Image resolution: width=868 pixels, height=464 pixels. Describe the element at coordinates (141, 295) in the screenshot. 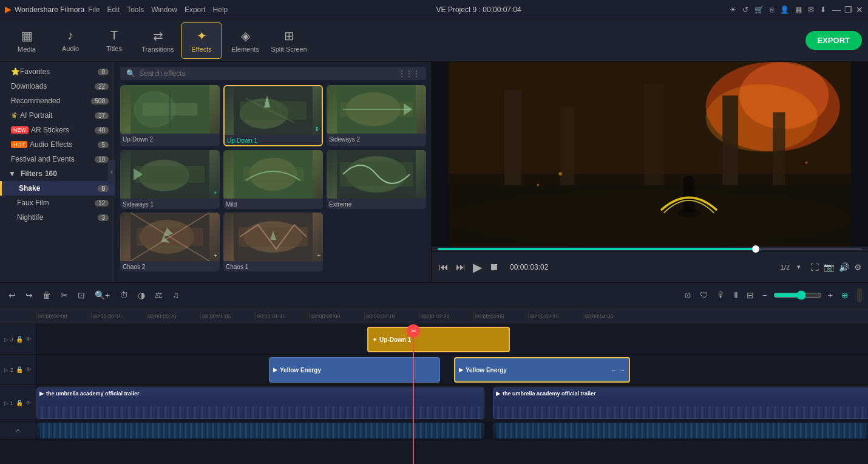

I see `color-button: ◑` at that location.